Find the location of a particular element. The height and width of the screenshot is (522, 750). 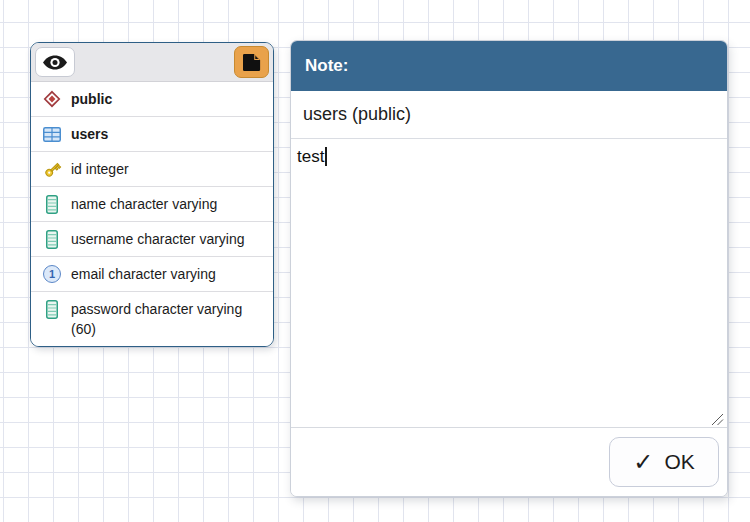

resize-grip-icon is located at coordinates (718, 418).